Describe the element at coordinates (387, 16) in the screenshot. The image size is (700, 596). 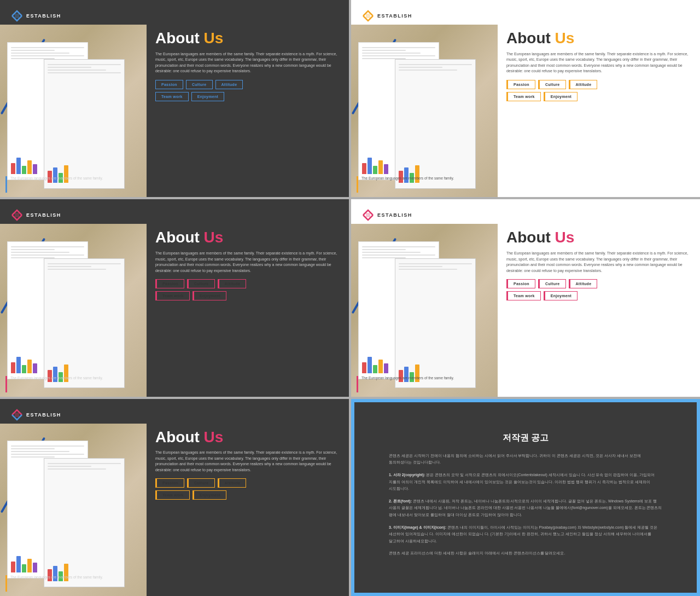
I see `logo-2: ESTABLISH` at that location.